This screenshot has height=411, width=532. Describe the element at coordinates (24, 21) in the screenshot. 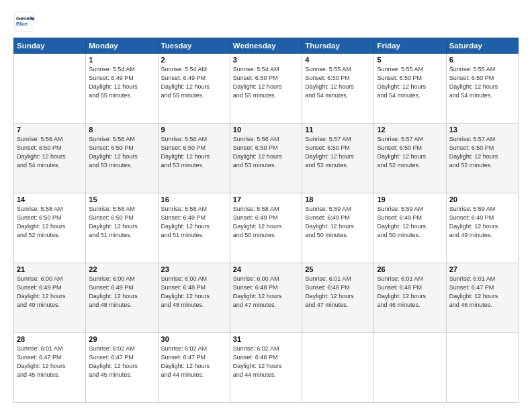

I see `logo-icon: General Blue` at that location.